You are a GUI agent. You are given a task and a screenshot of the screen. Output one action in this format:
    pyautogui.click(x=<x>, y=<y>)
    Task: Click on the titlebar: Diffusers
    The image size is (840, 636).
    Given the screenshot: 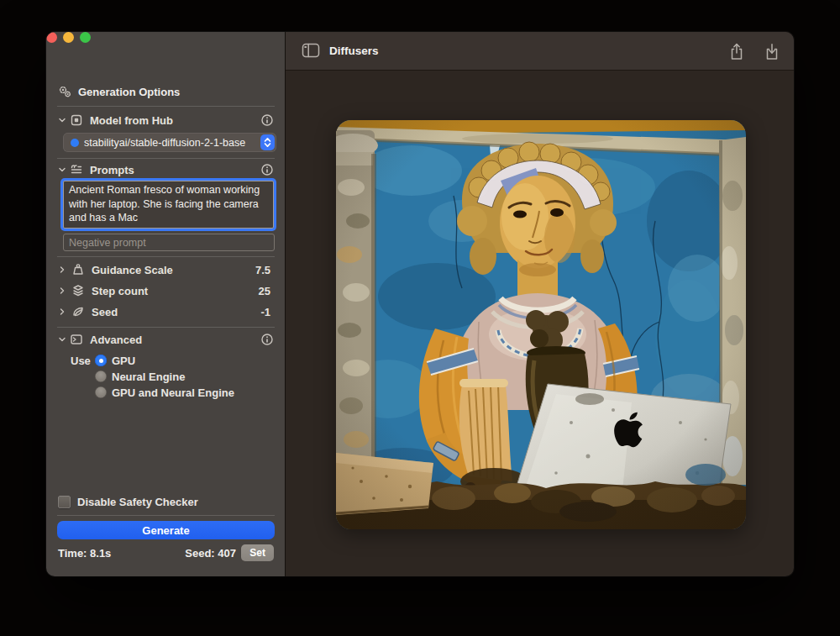 What is the action you would take?
    pyautogui.click(x=539, y=51)
    